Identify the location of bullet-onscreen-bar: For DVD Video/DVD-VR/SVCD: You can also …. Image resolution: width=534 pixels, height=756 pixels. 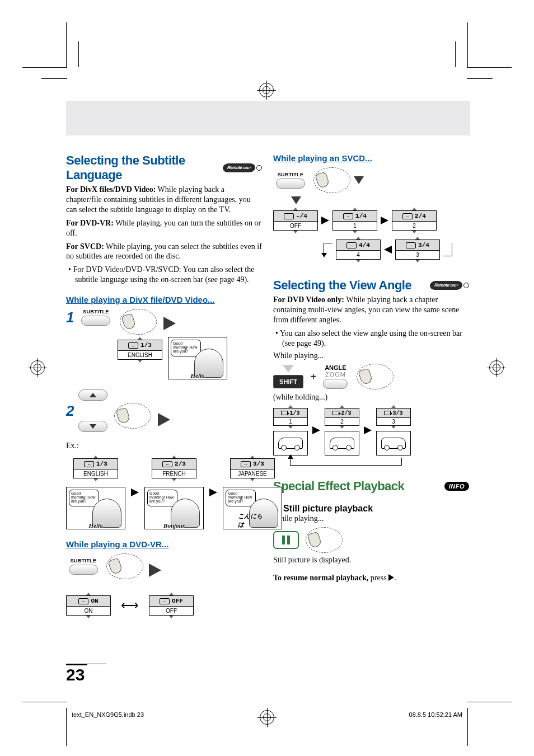
(168, 275).